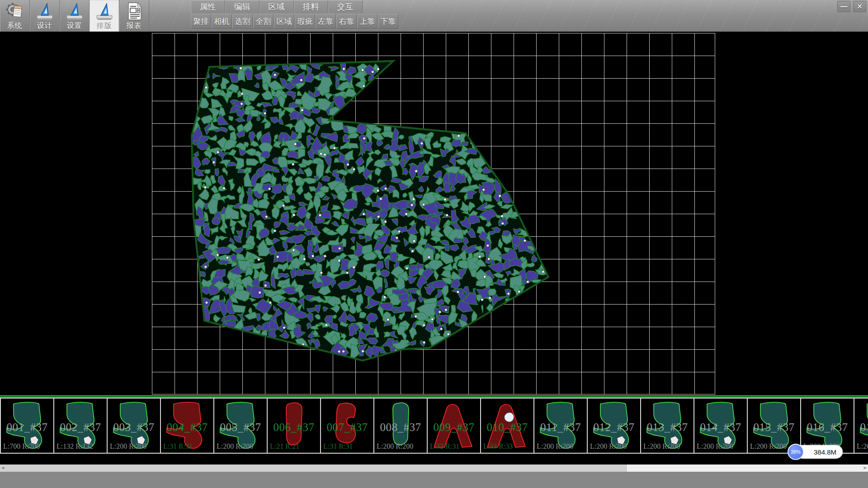 The image size is (868, 488). Describe the element at coordinates (134, 426) in the screenshot. I see `part-thumbnail-003_#37: 003_#37 L:200 R:200` at that location.